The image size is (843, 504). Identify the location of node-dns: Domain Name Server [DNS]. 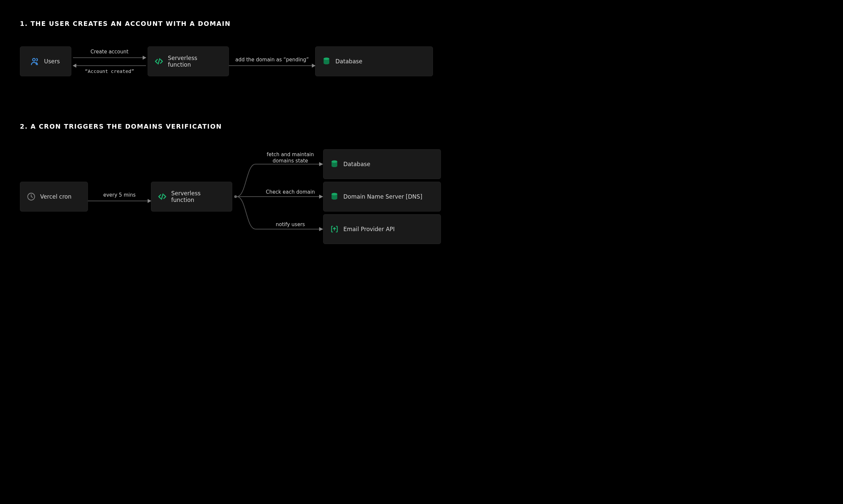
(382, 197).